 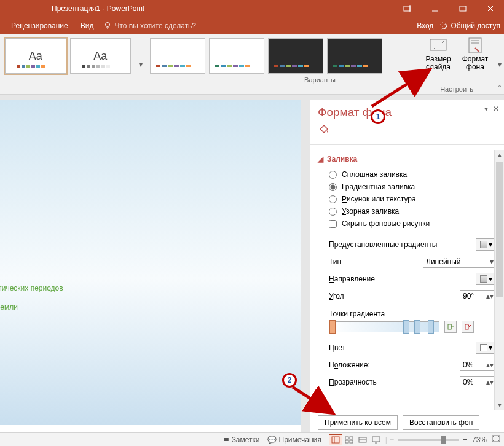 What do you see at coordinates (252, 26) in the screenshot?
I see `ribbon-tabs: Рецензирование Вид Что вы хотите сделать…` at bounding box center [252, 26].